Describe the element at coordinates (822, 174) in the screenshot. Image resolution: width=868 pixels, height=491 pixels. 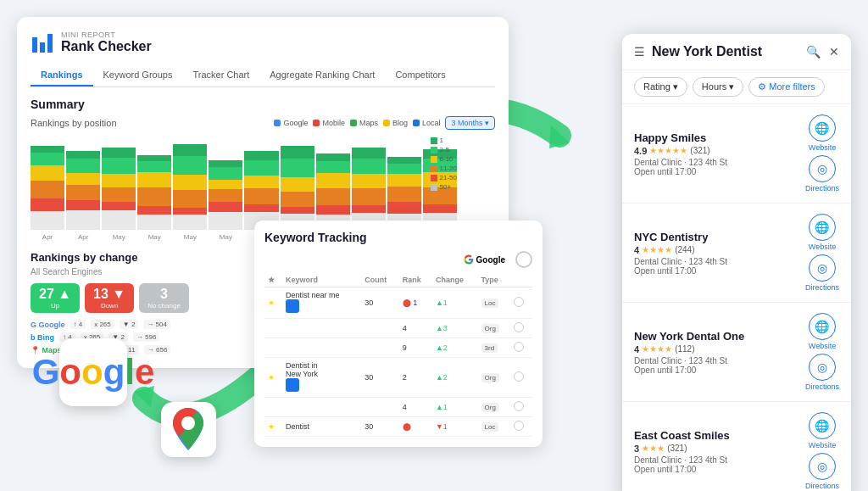
I see `directions-action-happy-smiles: ◎ Directions` at that location.